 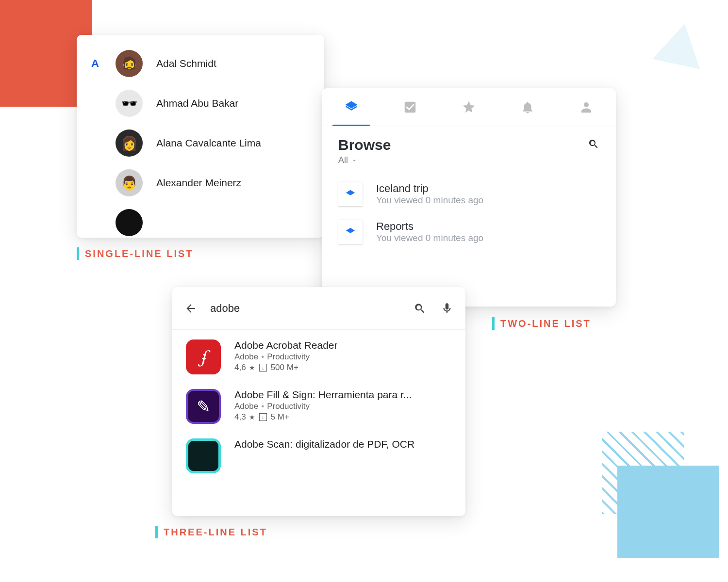 What do you see at coordinates (410, 107) in the screenshot?
I see `tab-tasks` at bounding box center [410, 107].